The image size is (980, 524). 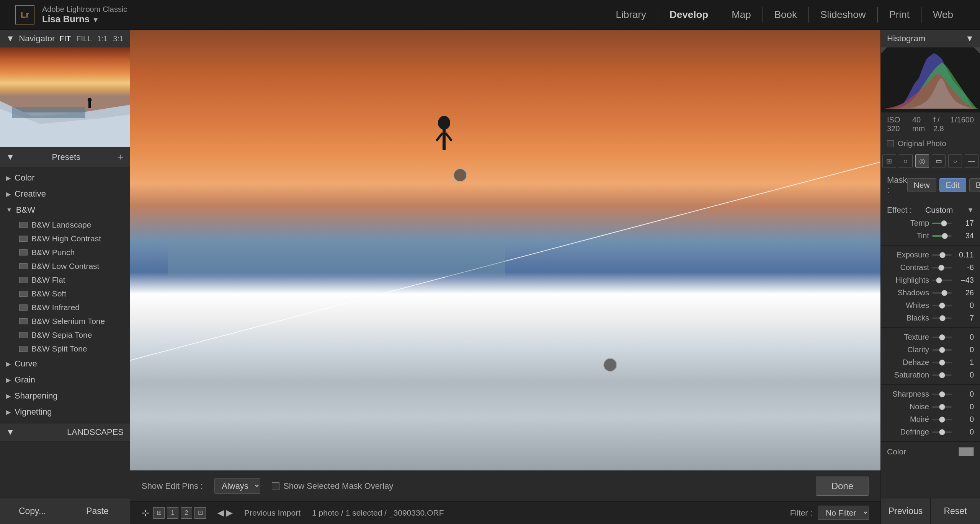 I want to click on effect-chevron: ▼, so click(x=970, y=210).